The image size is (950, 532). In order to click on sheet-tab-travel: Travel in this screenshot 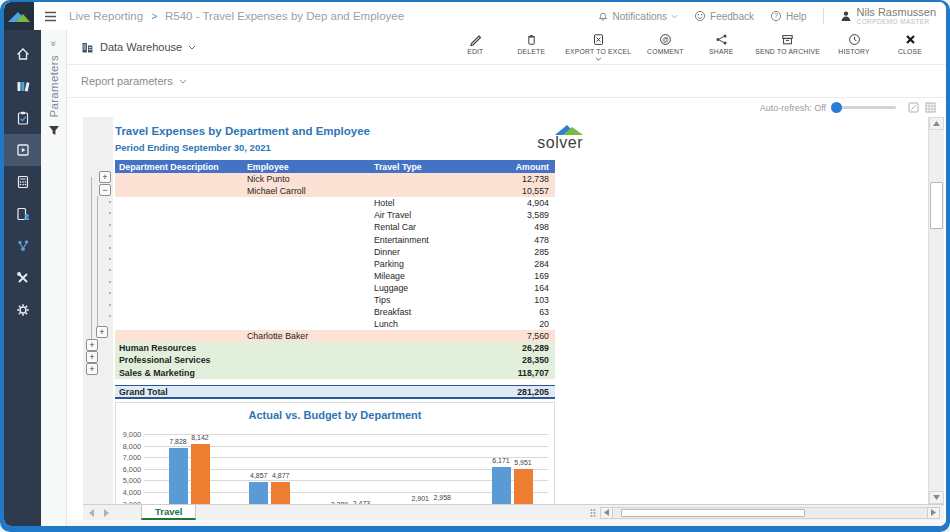, I will do `click(168, 512)`.